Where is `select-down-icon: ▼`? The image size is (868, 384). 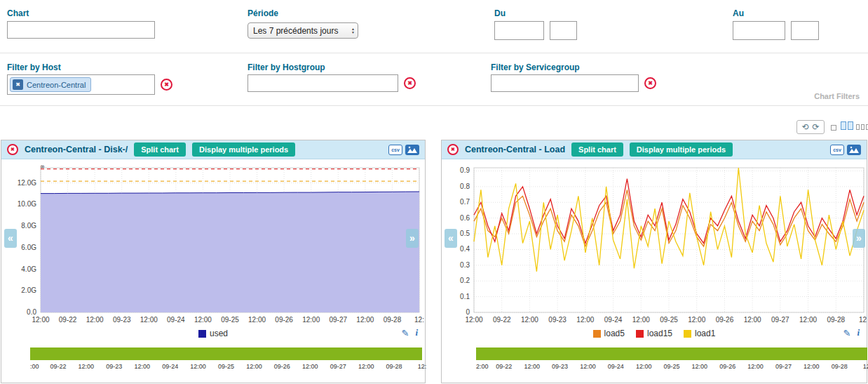 select-down-icon: ▼ is located at coordinates (353, 32).